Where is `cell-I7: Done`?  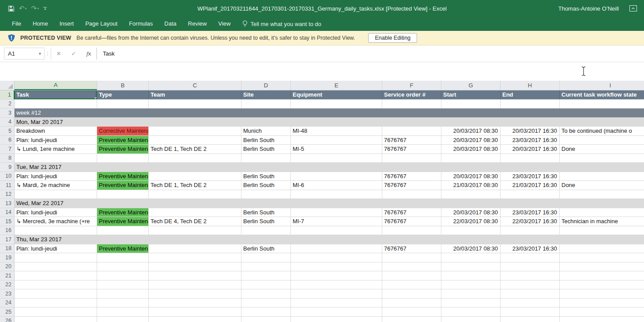
cell-I7: Done is located at coordinates (602, 149).